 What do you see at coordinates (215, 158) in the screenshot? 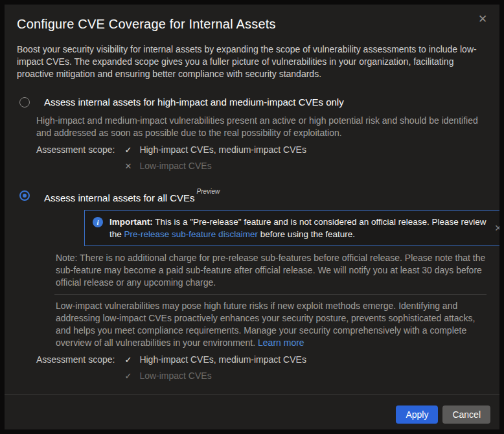
I see `scope-rows: ✓ High-impact CVEs, medium-impact CVEs ✕…` at bounding box center [215, 158].